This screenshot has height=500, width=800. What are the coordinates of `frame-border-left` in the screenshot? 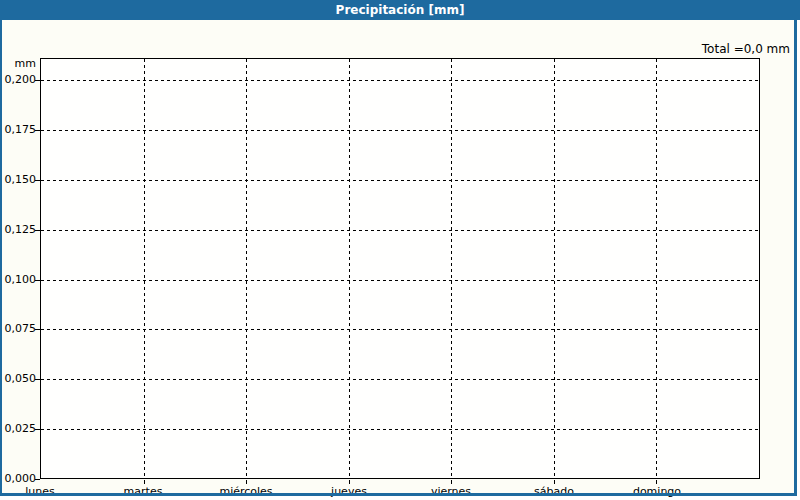 It's located at (1, 258).